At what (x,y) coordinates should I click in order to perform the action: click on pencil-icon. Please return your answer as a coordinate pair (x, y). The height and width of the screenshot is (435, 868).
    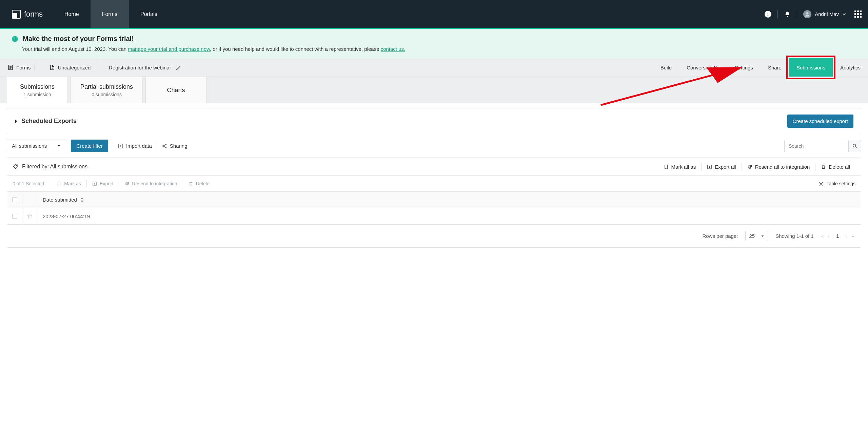
    Looking at the image, I should click on (179, 67).